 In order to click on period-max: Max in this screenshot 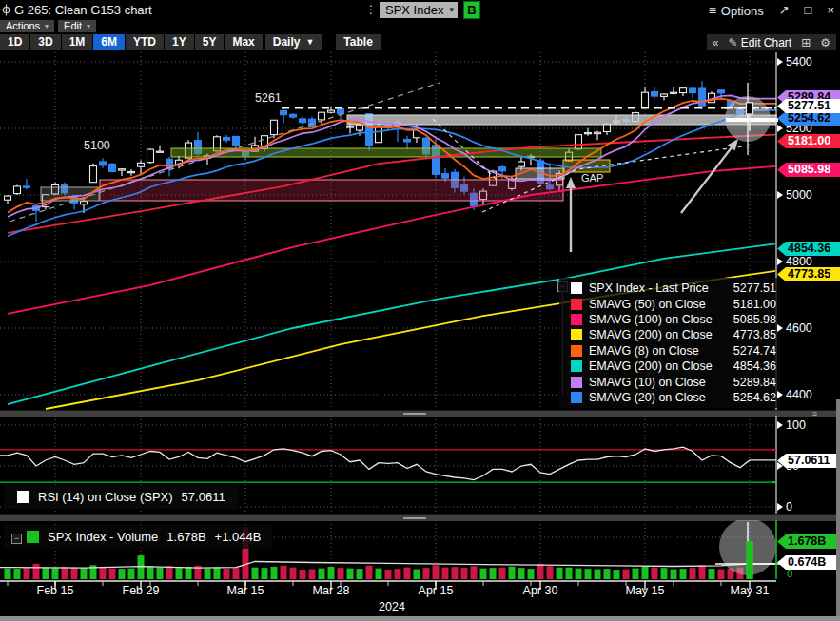, I will do `click(244, 42)`.